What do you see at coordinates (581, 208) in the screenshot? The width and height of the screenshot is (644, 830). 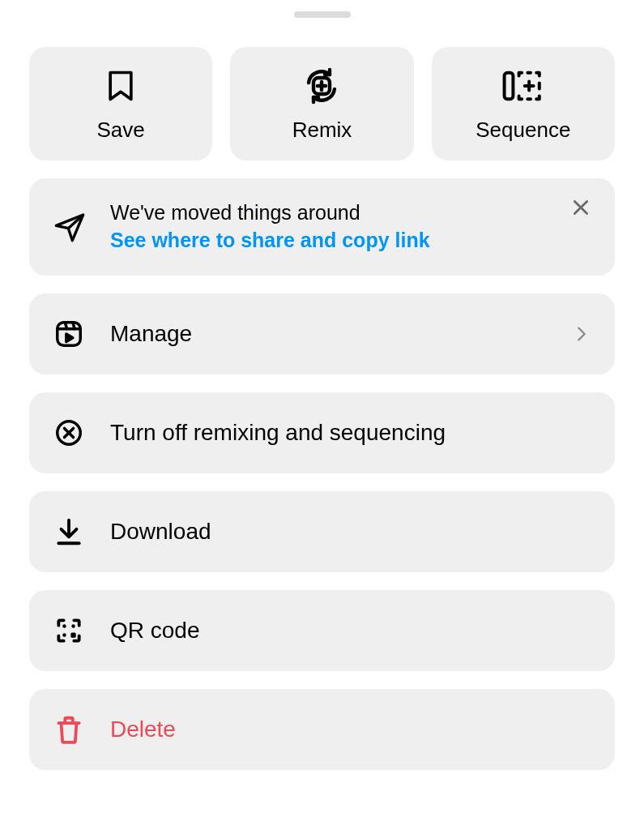 I see `close-icon` at bounding box center [581, 208].